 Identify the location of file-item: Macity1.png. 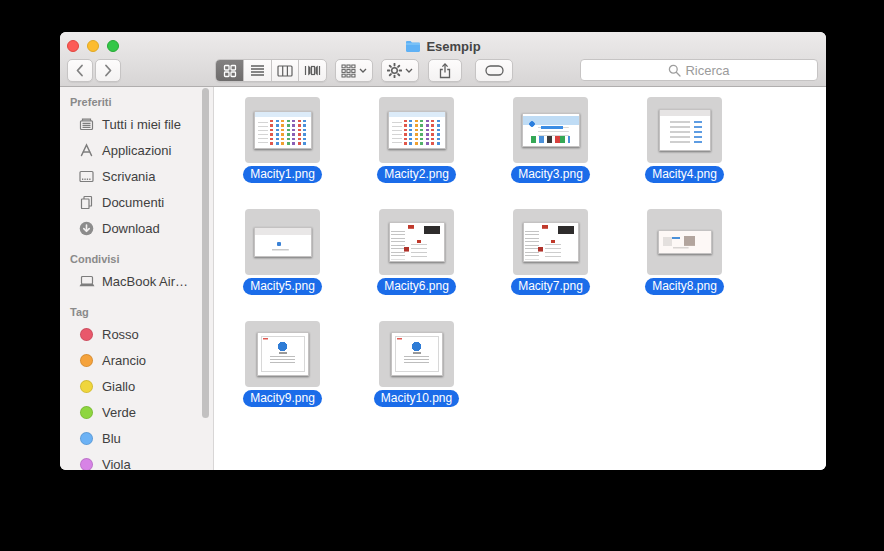
(282, 140).